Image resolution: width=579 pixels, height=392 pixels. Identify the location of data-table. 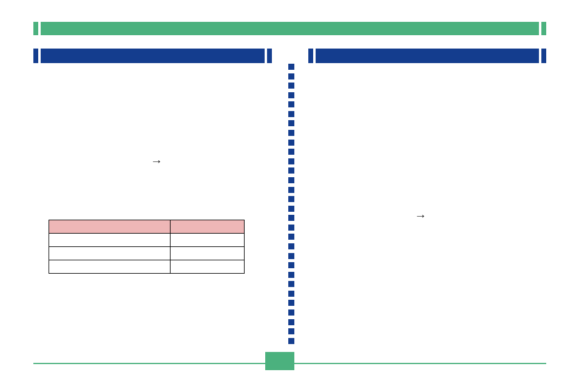
(147, 246).